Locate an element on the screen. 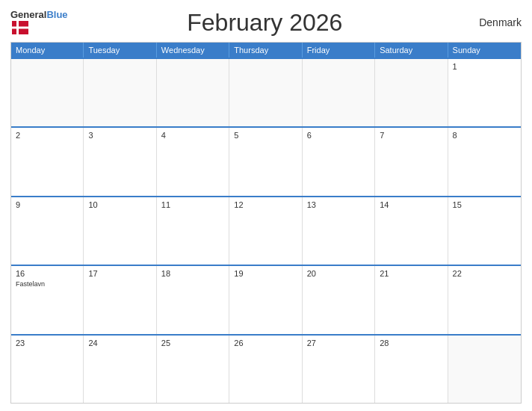  calendar-cell: 7 is located at coordinates (411, 161).